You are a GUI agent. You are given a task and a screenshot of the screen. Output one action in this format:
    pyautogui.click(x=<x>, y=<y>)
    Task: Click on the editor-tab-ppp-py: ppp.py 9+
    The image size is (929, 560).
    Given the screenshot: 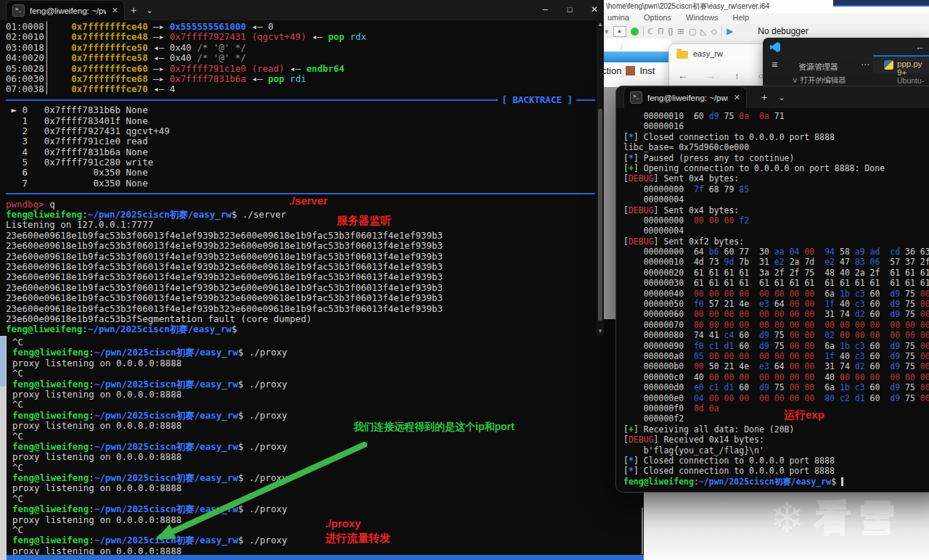 What is the action you would take?
    pyautogui.click(x=901, y=65)
    